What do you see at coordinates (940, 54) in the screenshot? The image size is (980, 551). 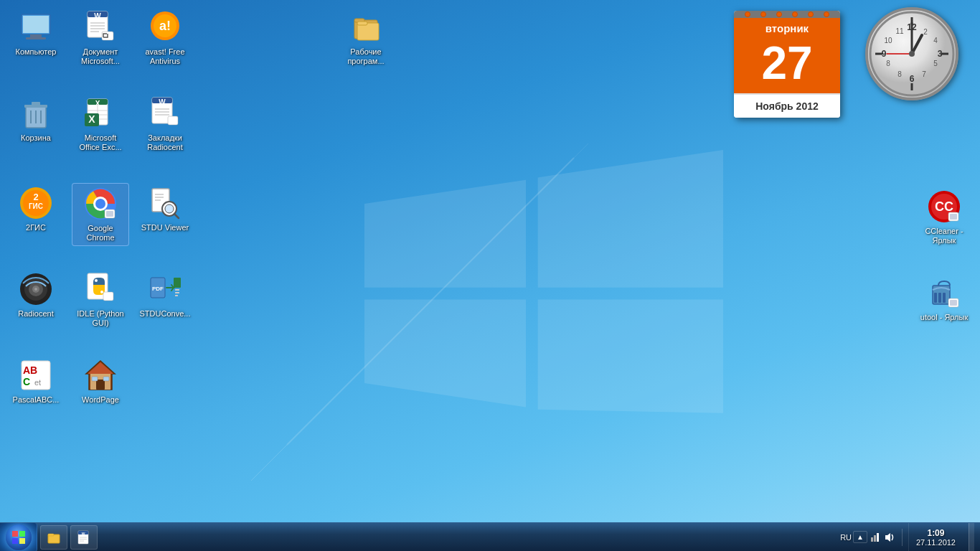 I see `svg-text: 3` at bounding box center [940, 54].